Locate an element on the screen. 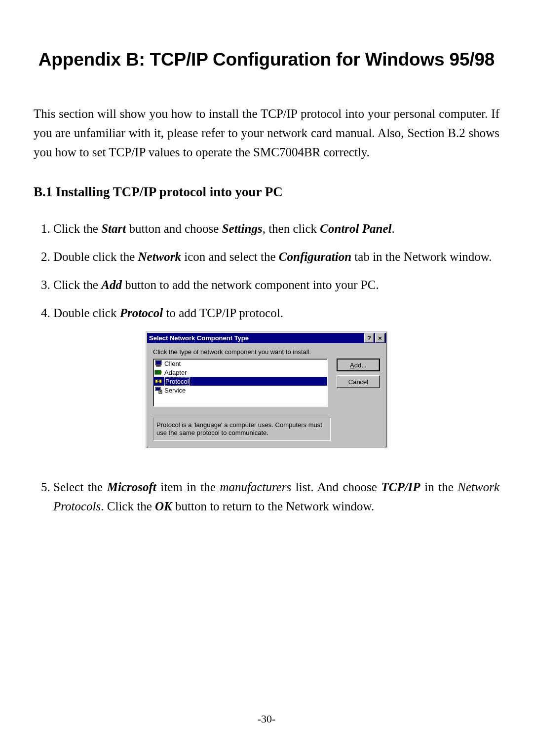  select-component-dialog: Select Network Component Type ? × Click … is located at coordinates (266, 390).